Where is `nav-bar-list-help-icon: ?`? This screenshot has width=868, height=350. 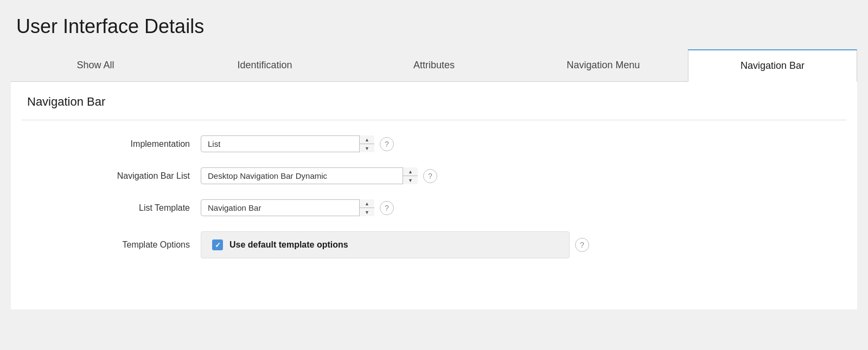
nav-bar-list-help-icon: ? is located at coordinates (430, 176).